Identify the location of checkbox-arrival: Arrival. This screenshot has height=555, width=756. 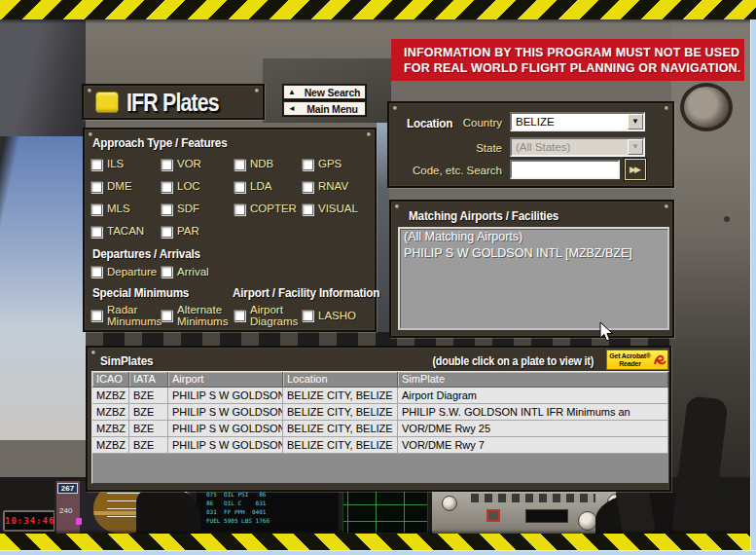
(197, 272).